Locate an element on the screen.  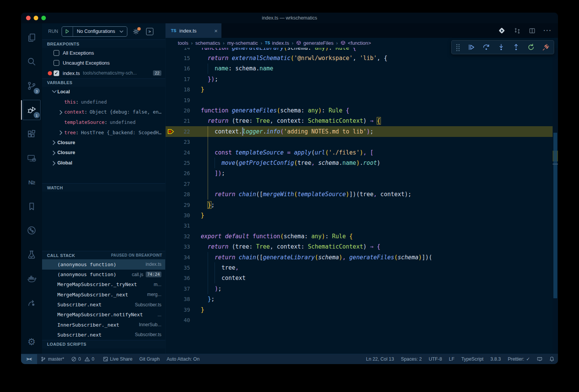
toolbar-drag-handle-icon is located at coordinates (458, 47).